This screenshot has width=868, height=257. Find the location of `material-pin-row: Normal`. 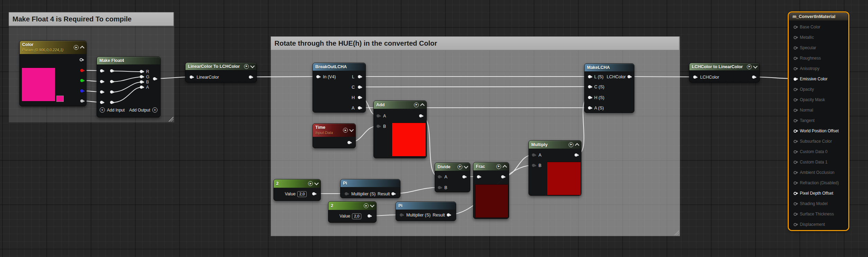

material-pin-row: Normal is located at coordinates (804, 110).